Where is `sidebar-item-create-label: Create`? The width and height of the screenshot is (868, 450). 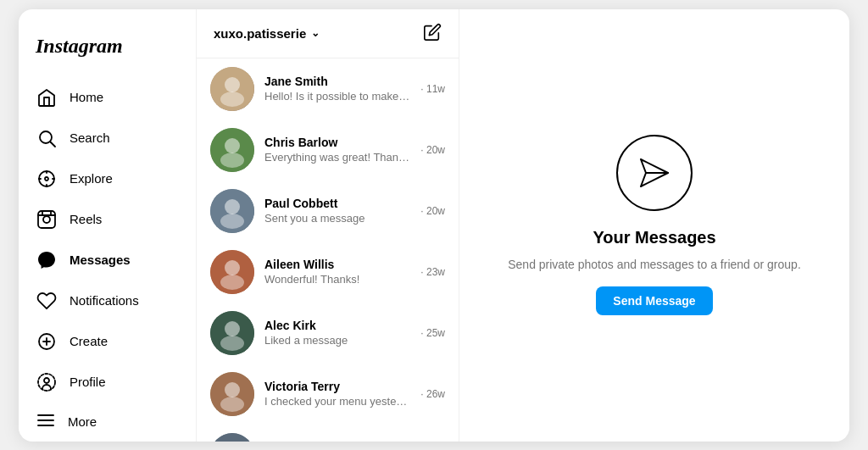 sidebar-item-create-label: Create is located at coordinates (88, 341).